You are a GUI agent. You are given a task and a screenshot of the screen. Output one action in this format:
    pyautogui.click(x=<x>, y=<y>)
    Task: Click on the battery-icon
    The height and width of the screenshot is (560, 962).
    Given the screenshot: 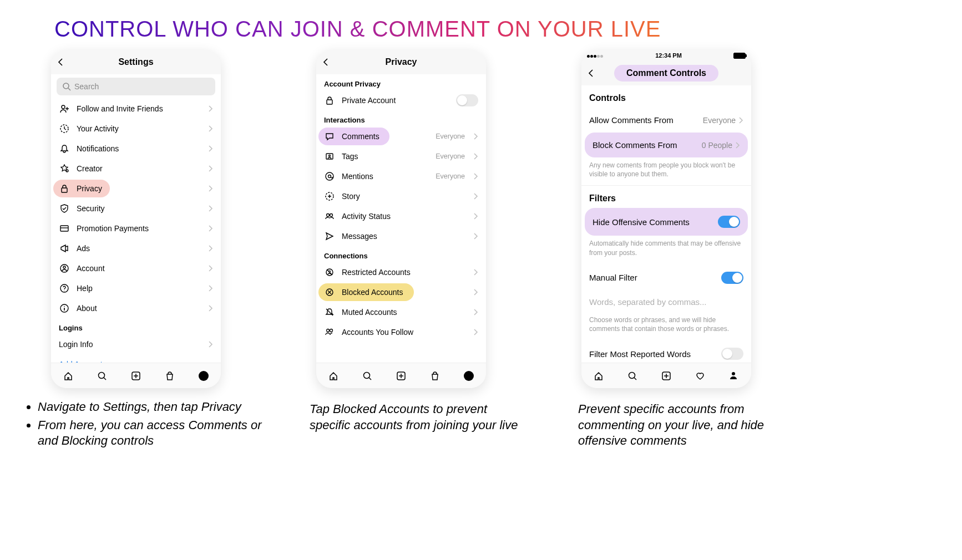 What is the action you would take?
    pyautogui.click(x=740, y=55)
    